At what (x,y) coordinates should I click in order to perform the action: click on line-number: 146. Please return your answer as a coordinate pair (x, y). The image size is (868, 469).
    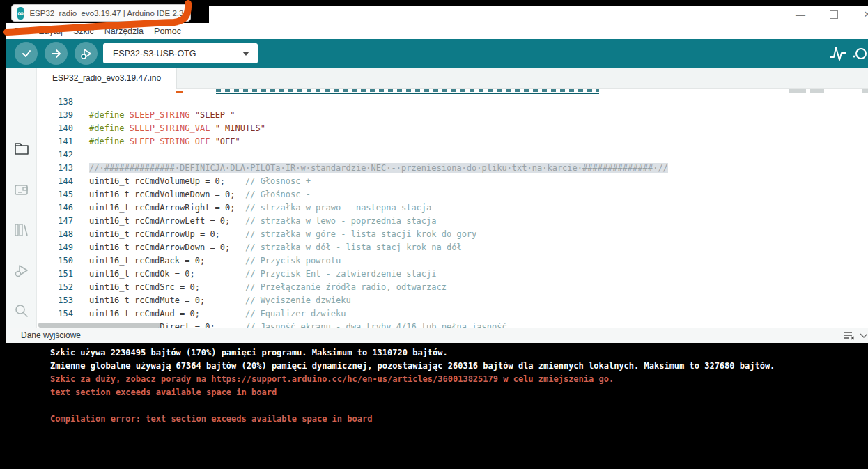
    Looking at the image, I should click on (55, 208).